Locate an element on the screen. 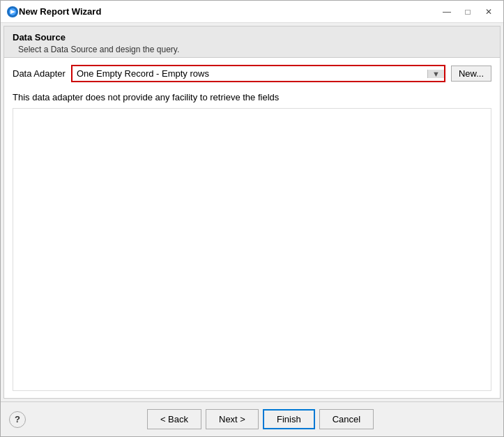  section-title: Data Source is located at coordinates (252, 38).